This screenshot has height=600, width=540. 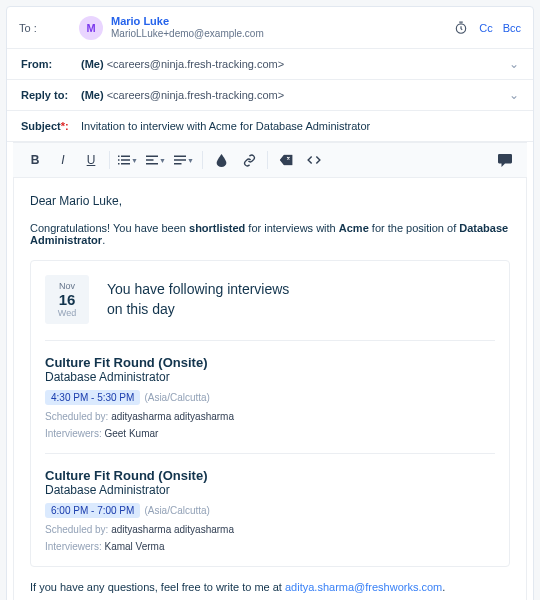 What do you see at coordinates (51, 64) in the screenshot?
I see `from-label: From:` at bounding box center [51, 64].